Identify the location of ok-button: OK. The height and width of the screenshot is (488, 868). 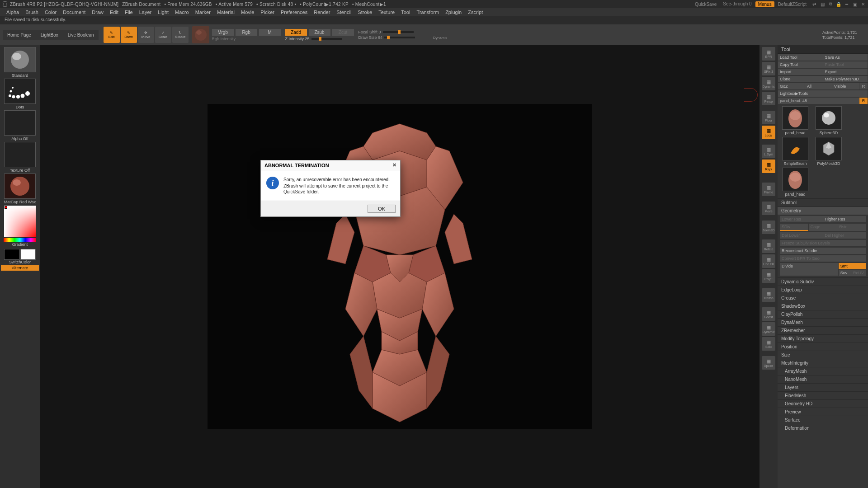
(382, 209).